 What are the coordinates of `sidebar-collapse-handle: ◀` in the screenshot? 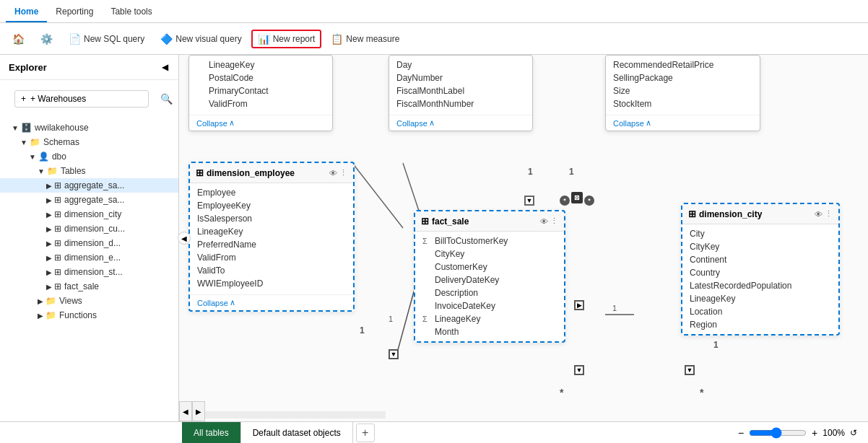 It's located at (184, 238).